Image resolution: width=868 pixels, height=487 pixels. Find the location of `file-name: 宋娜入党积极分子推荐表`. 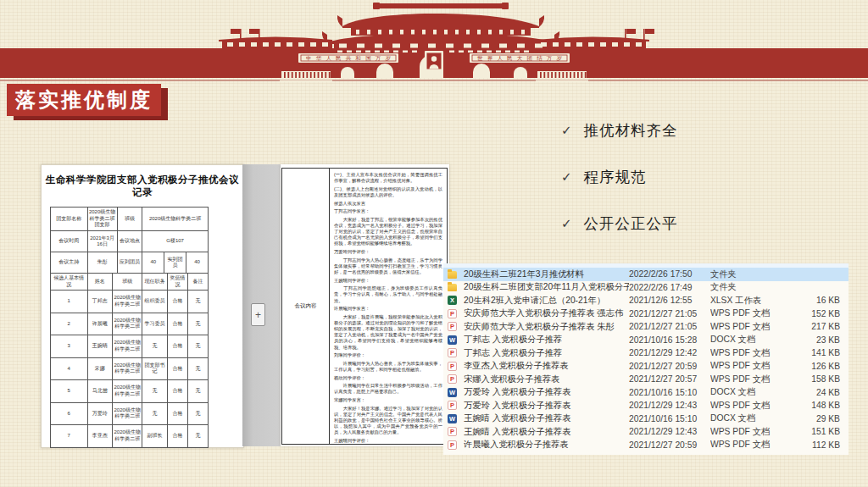

file-name: 宋娜入党积极分子推荐表 is located at coordinates (546, 379).